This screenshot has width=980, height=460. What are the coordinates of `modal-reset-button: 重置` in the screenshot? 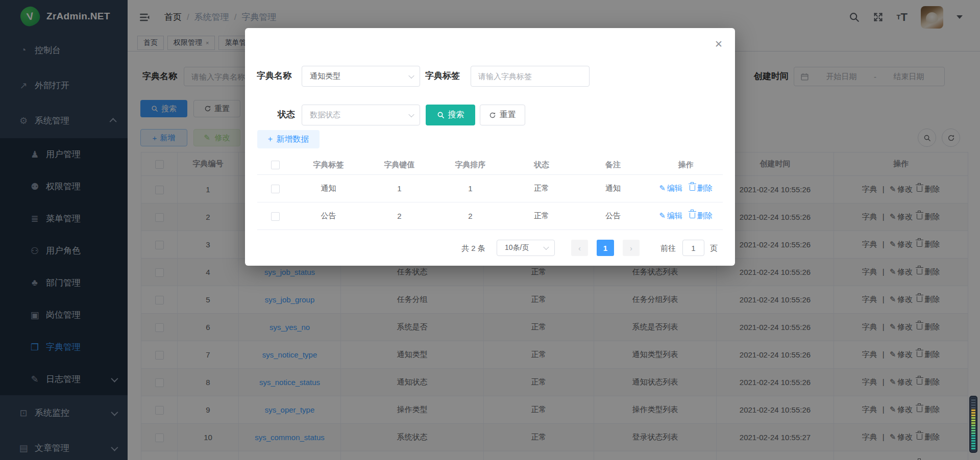 It's located at (502, 115).